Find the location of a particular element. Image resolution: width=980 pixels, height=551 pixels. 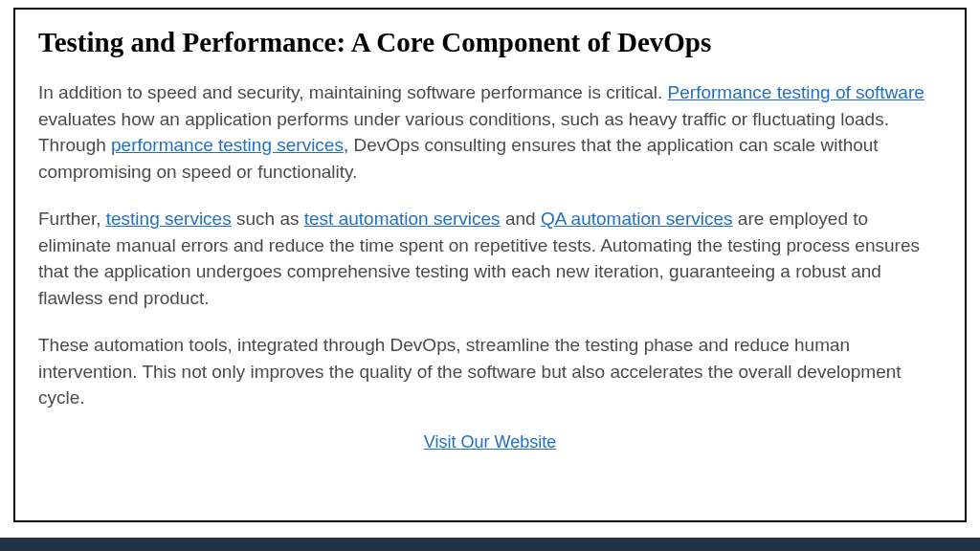

paragraph-3: These automation tools, integrated throu… is located at coordinates (490, 371).